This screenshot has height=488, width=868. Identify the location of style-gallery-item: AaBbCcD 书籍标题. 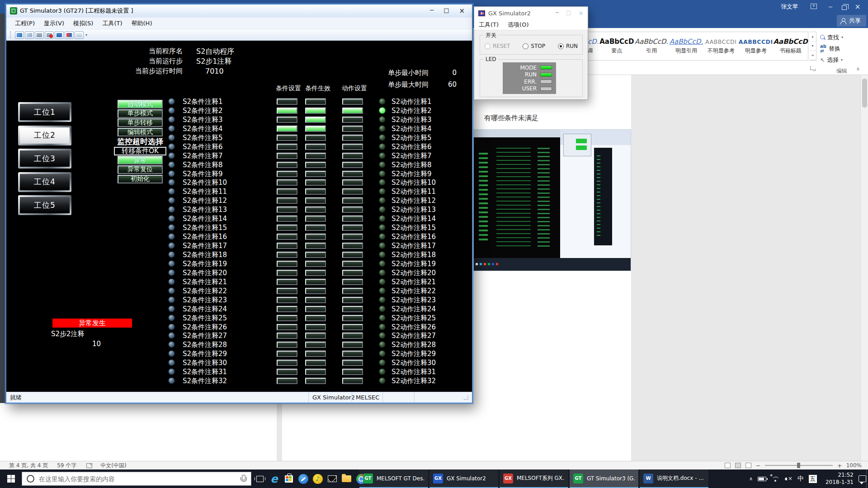
(790, 46).